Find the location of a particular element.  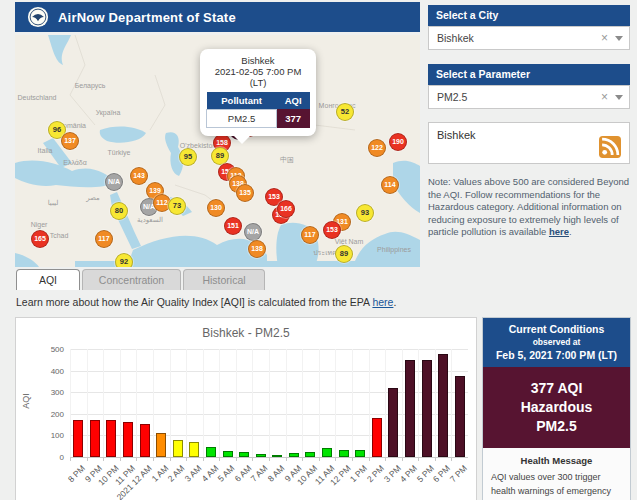

chart-y-tick-label: 500 is located at coordinates (42, 350).